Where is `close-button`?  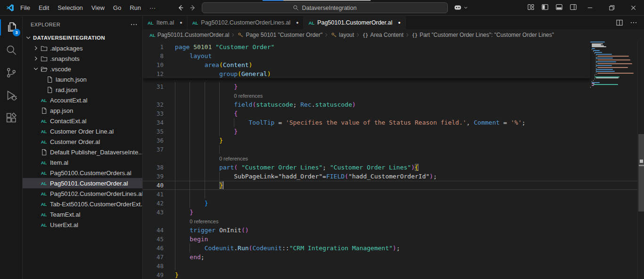 close-button is located at coordinates (633, 8).